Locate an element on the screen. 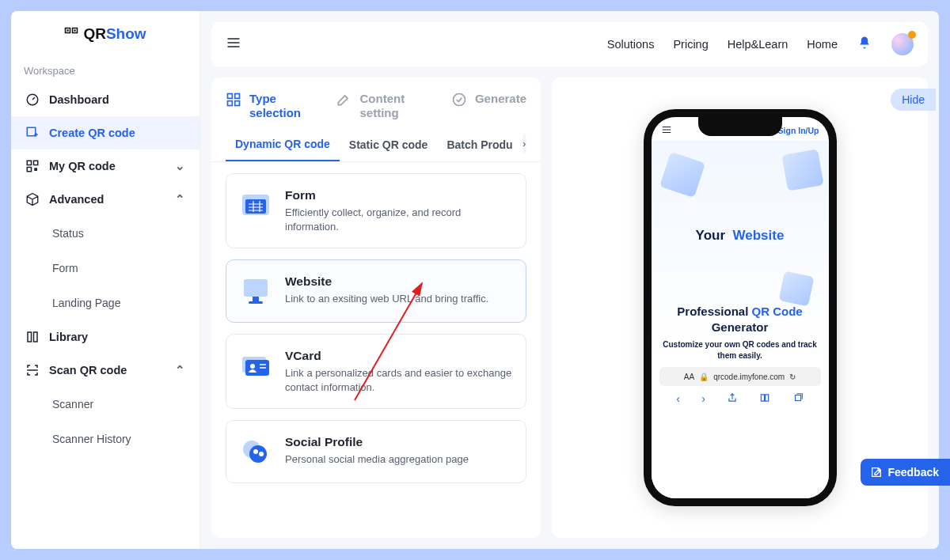  logo: QRShow is located at coordinates (105, 34).